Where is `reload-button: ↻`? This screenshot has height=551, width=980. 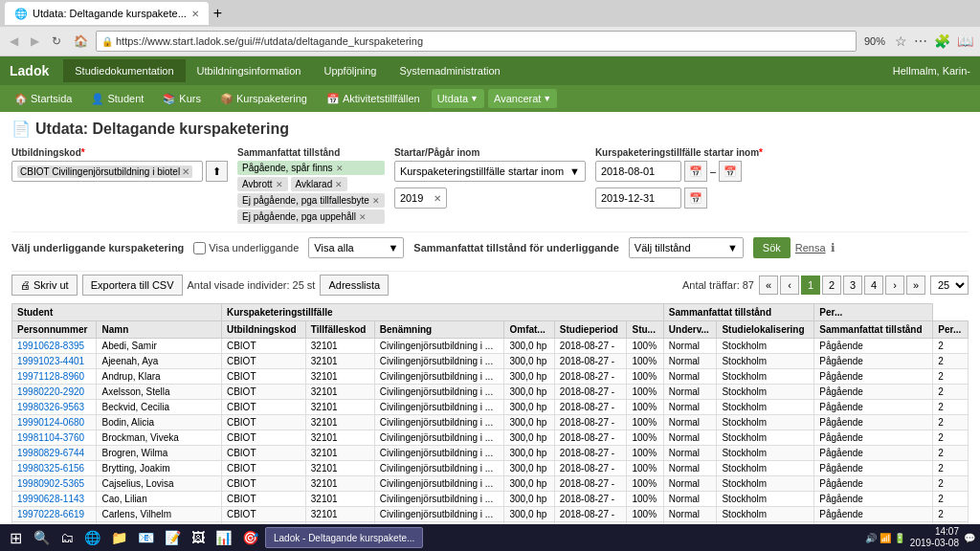 reload-button: ↻ is located at coordinates (56, 41).